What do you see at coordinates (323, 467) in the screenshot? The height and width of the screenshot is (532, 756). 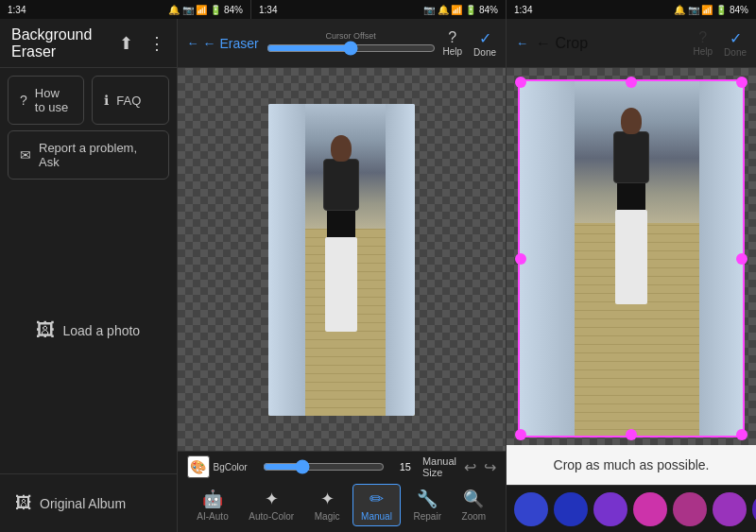 I see `manual-size-slider` at bounding box center [323, 467].